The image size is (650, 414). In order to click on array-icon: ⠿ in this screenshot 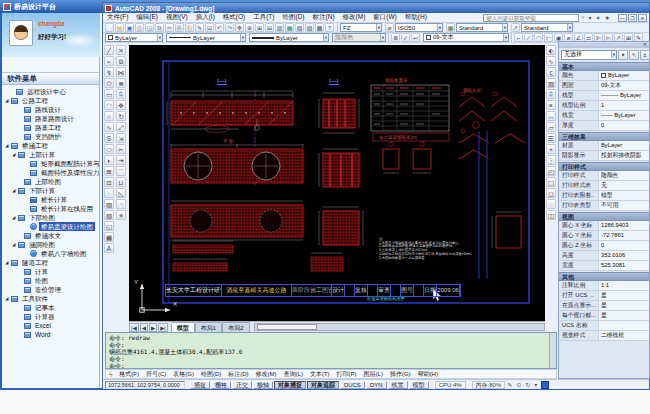, I will do `click(121, 94)`.